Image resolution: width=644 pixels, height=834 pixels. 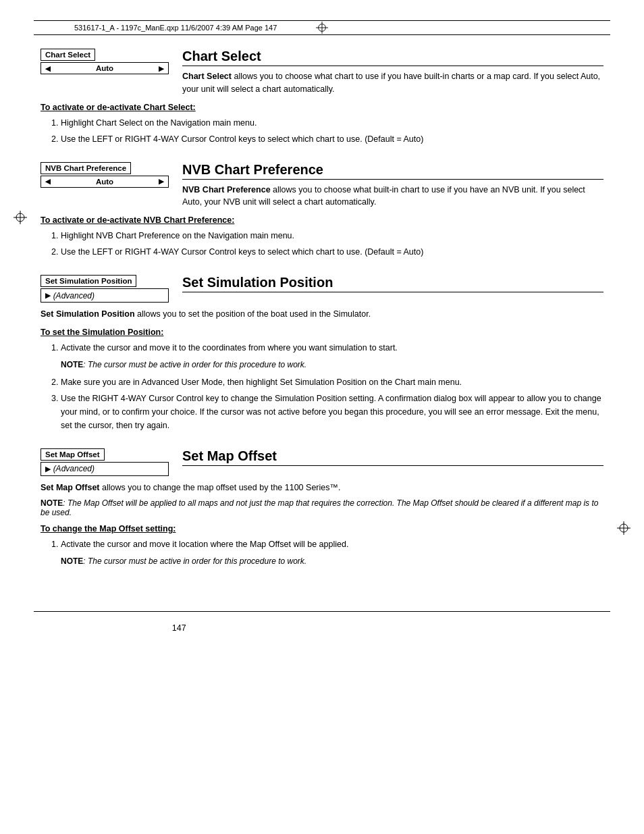 What do you see at coordinates (332, 365) in the screenshot?
I see `set-simulation-position-step-1-note: NOTE: The cursor must be active in order…` at bounding box center [332, 365].